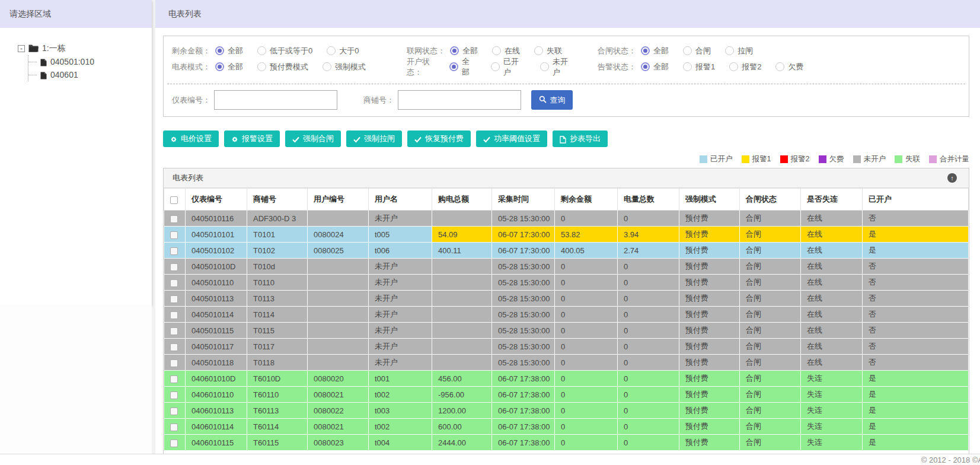  I want to click on legend-color-swatch, so click(784, 159).